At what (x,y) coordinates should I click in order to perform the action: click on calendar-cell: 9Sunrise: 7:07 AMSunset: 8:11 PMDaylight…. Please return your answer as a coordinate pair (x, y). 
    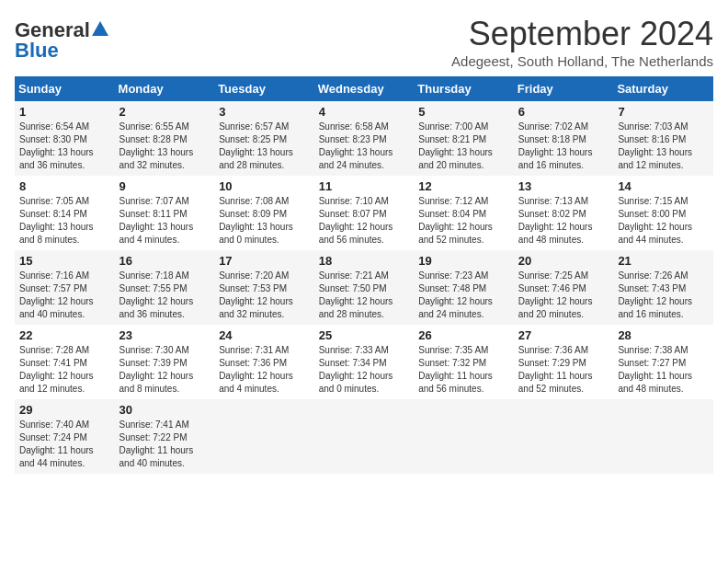
    Looking at the image, I should click on (165, 213).